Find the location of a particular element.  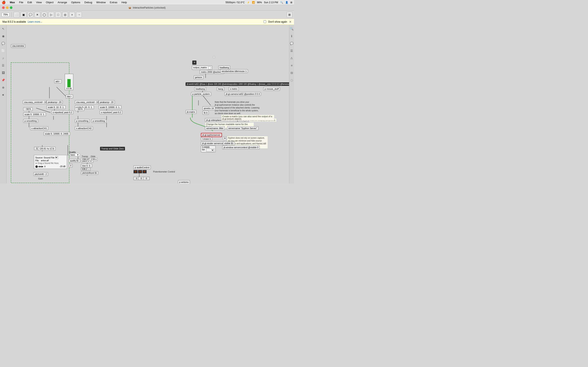

node-jit-window: jit.window servercontext @visible 0 is located at coordinates (241, 148).